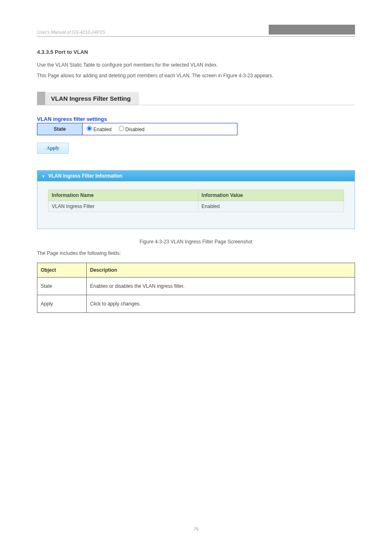 This screenshot has width=392, height=555. What do you see at coordinates (196, 304) in the screenshot?
I see `table-row: Apply Click to apply changes.` at bounding box center [196, 304].